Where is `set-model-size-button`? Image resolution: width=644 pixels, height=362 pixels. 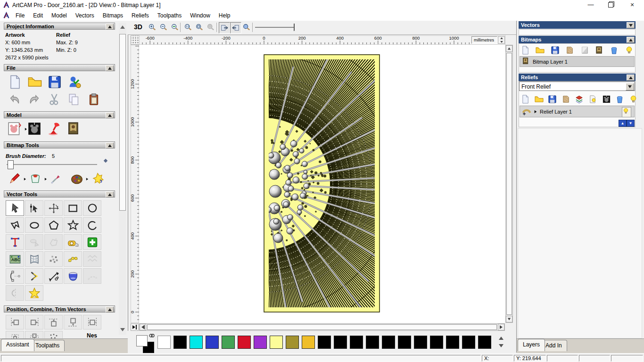 set-model-size-button is located at coordinates (15, 129).